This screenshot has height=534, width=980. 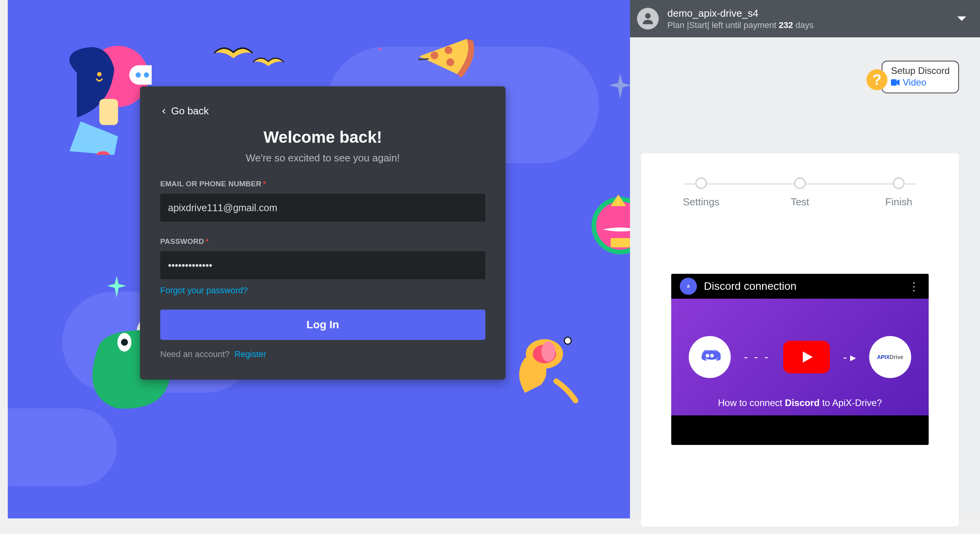 I want to click on wizard-steps: Settings Test Finish, so click(x=800, y=180).